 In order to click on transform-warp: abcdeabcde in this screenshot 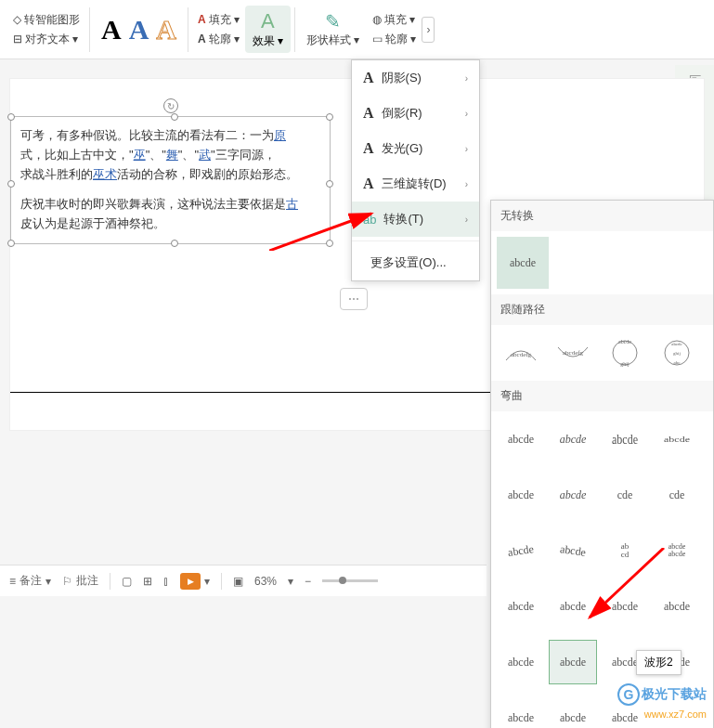, I will do `click(677, 551)`.